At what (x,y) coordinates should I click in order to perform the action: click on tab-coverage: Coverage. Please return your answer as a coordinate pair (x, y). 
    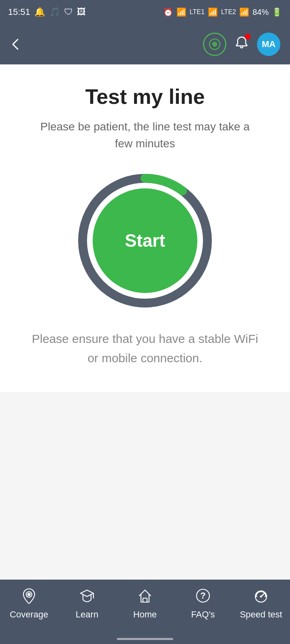
    Looking at the image, I should click on (29, 604).